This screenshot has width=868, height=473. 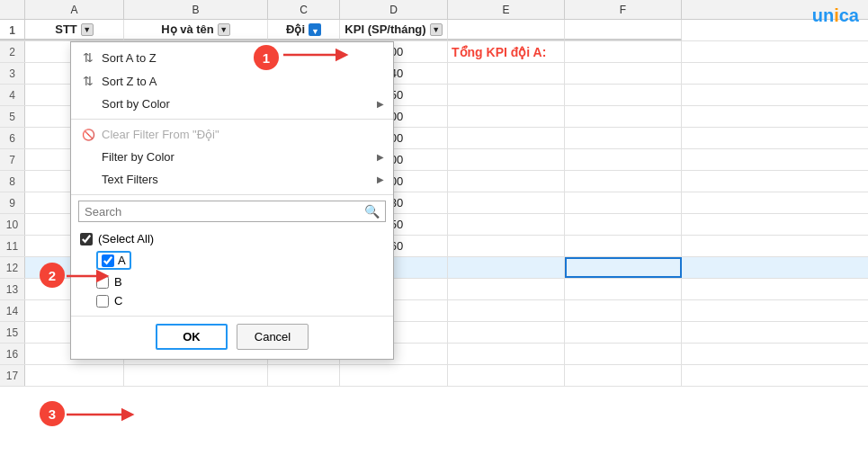 What do you see at coordinates (108, 261) in the screenshot?
I see `item-a-checkbox` at bounding box center [108, 261].